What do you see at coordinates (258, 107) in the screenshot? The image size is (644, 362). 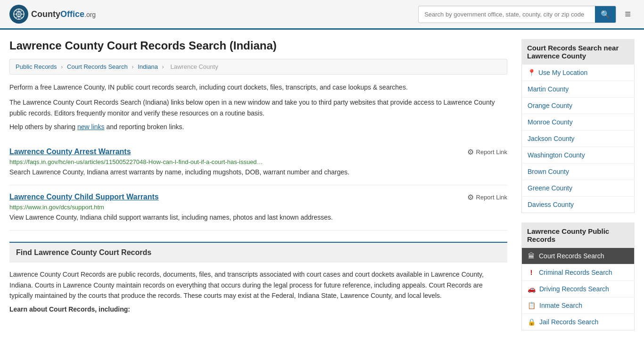 I see `intro-paragraph-2: The Lawrence County Court Records Search…` at bounding box center [258, 107].